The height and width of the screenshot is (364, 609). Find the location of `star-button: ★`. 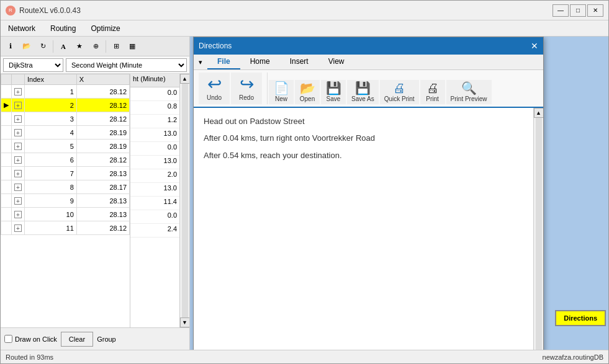

star-button: ★ is located at coordinates (79, 47).